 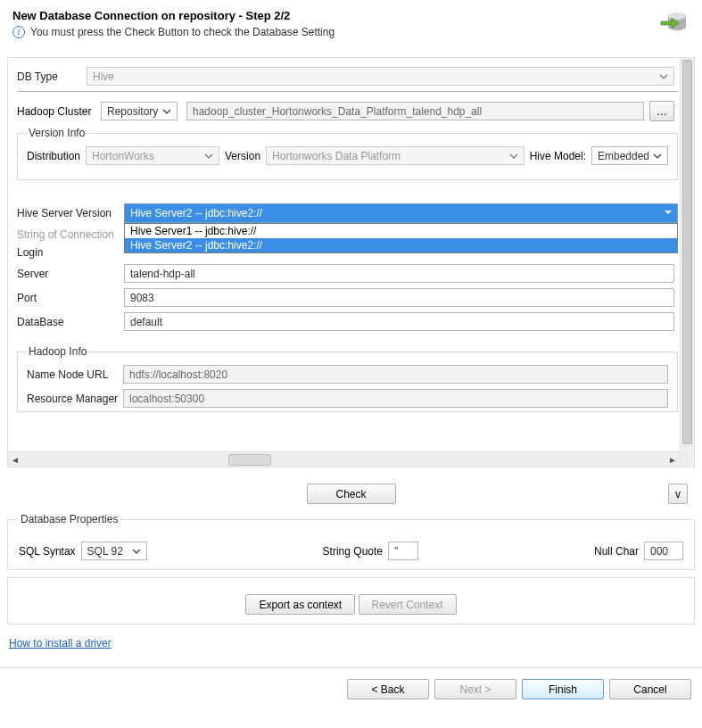 What do you see at coordinates (563, 689) in the screenshot?
I see `finish-button: Finish` at bounding box center [563, 689].